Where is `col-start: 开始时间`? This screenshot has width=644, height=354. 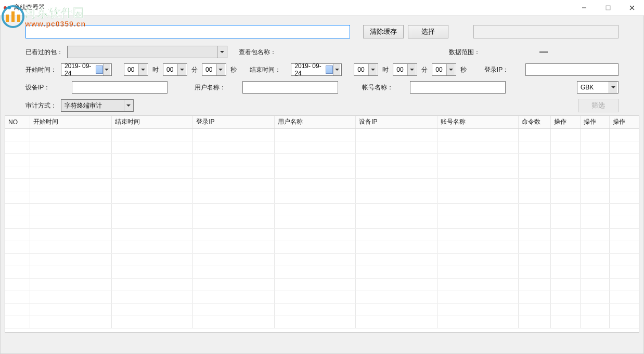 col-start: 开始时间 is located at coordinates (71, 122).